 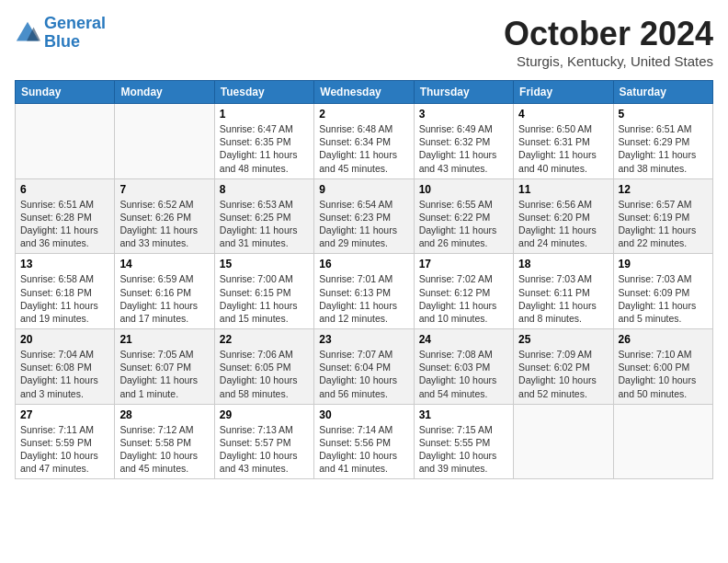 What do you see at coordinates (463, 264) in the screenshot?
I see `day-number: 17` at bounding box center [463, 264].